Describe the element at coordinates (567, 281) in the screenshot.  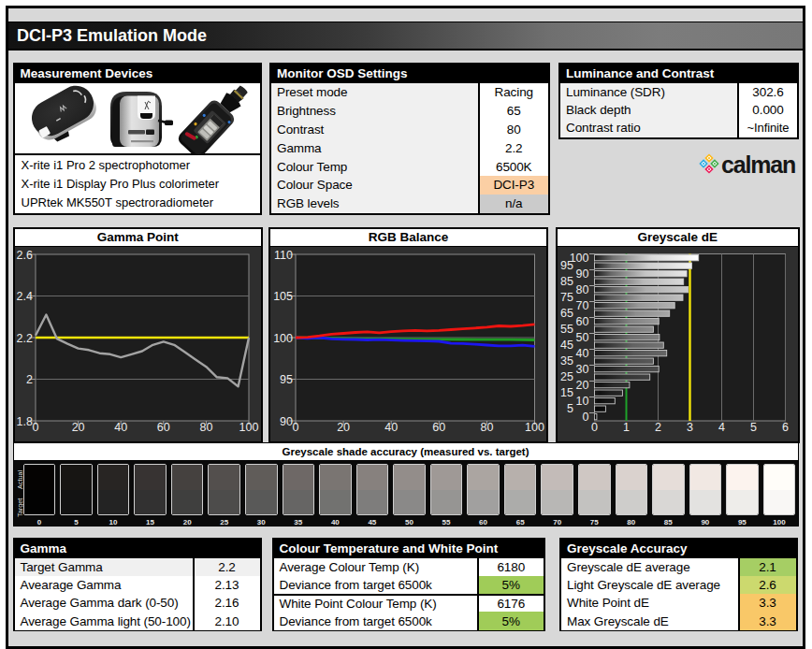
I see `svg-text: 85` at that location.